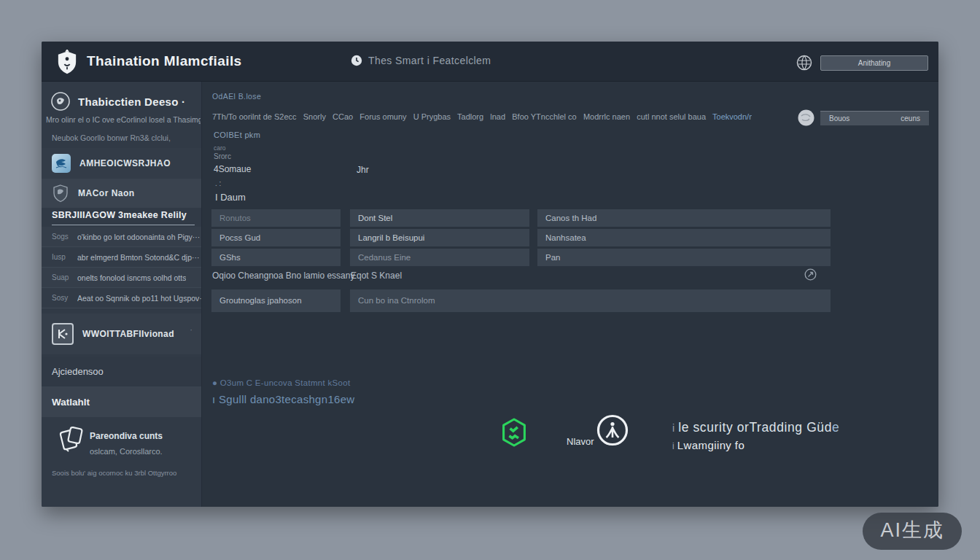 Image resolution: width=980 pixels, height=560 pixels. I want to click on form-field: Dont Stel, so click(440, 218).